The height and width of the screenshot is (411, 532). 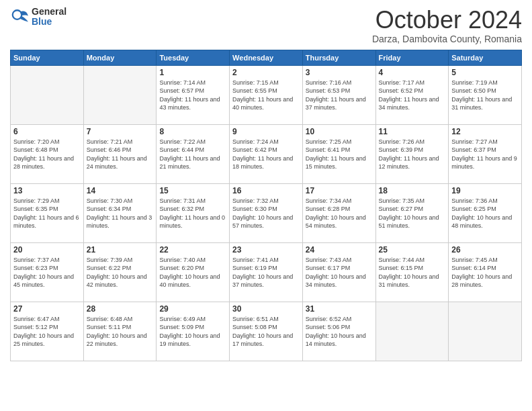 I want to click on calendar-day-cell: 11Sunrise: 7:26 AM Sunset: 6:39 PM Dayli…, so click(x=412, y=154).